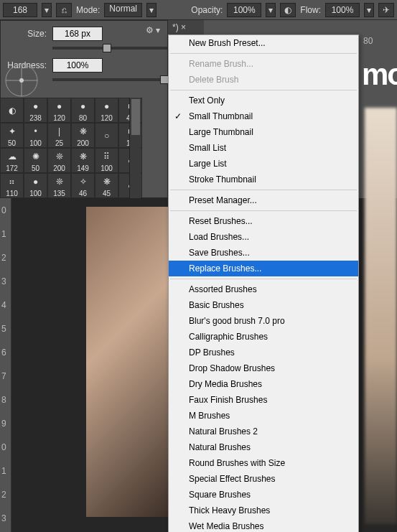 Image resolution: width=397 pixels, height=532 pixels. What do you see at coordinates (244, 10) in the screenshot?
I see `opacity-input` at bounding box center [244, 10].